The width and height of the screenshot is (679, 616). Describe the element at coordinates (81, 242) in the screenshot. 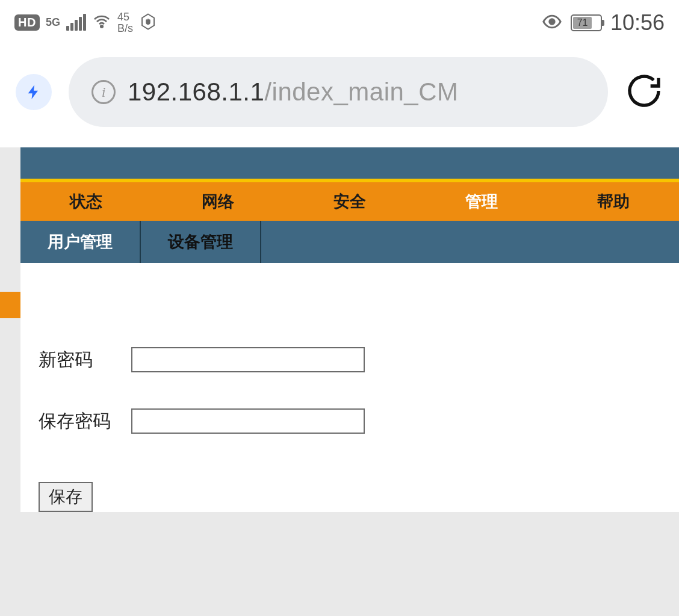

I see `subtab-user-manage: 用户管理` at that location.